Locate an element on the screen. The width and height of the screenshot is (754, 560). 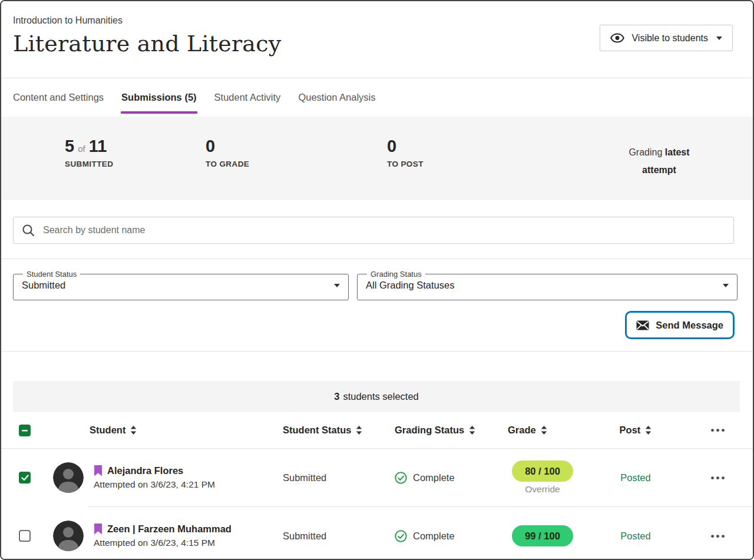
grading-status-label: Grading Status is located at coordinates (396, 274).